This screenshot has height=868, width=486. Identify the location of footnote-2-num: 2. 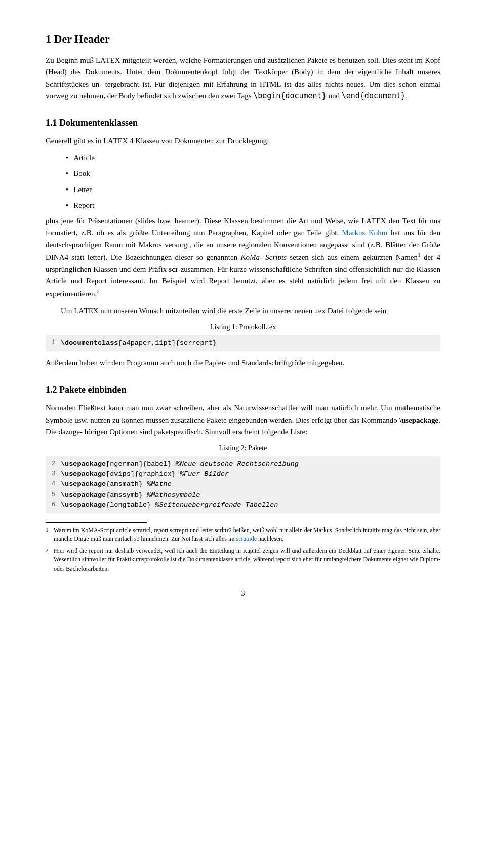
(49, 551).